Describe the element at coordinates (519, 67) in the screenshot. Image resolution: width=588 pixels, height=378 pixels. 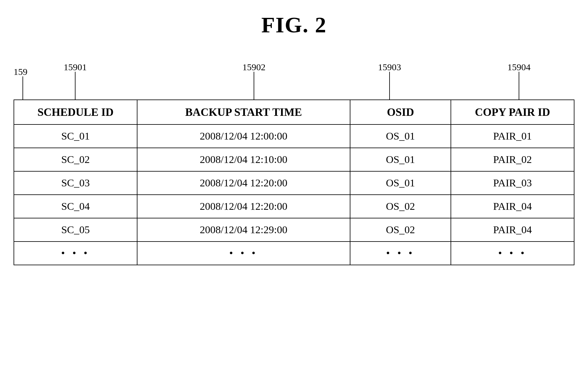
I see `ref-15904-label: 15904` at that location.